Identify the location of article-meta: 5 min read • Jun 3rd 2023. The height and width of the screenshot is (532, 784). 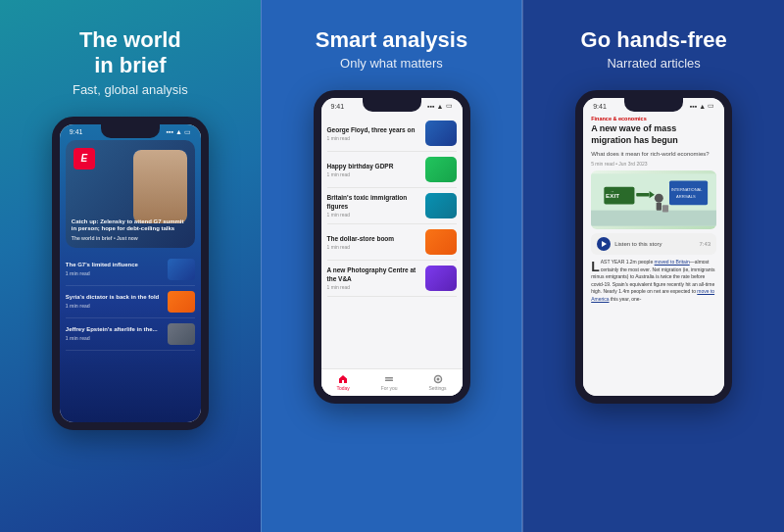
(654, 164).